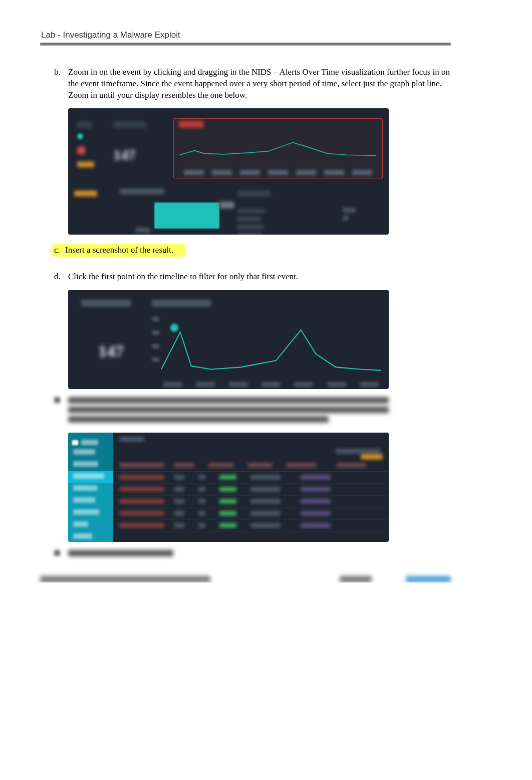 The width and height of the screenshot is (532, 780). What do you see at coordinates (251, 466) in the screenshot?
I see `table-header` at bounding box center [251, 466].